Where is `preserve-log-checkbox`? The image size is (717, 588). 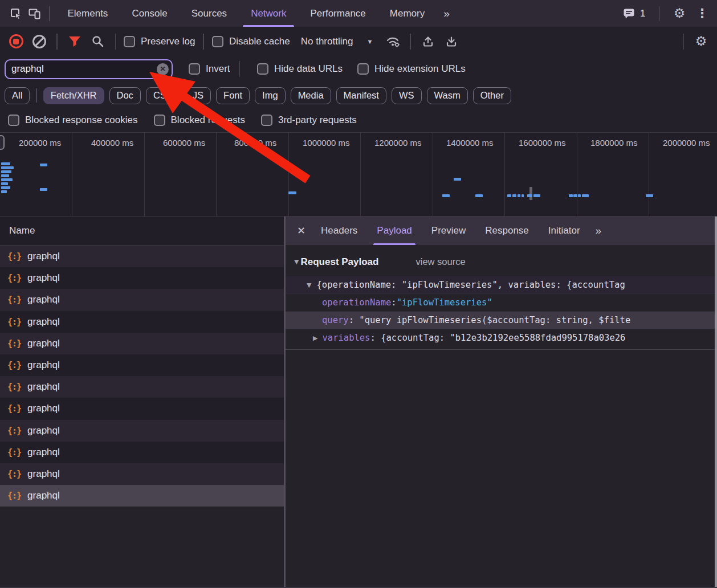
preserve-log-checkbox is located at coordinates (129, 42).